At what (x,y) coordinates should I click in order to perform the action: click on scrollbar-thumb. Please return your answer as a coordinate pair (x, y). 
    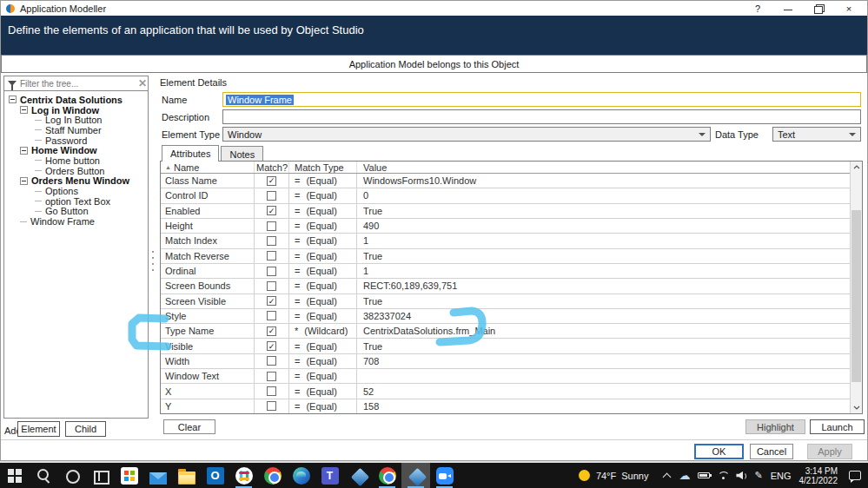
    Looking at the image, I should click on (857, 296).